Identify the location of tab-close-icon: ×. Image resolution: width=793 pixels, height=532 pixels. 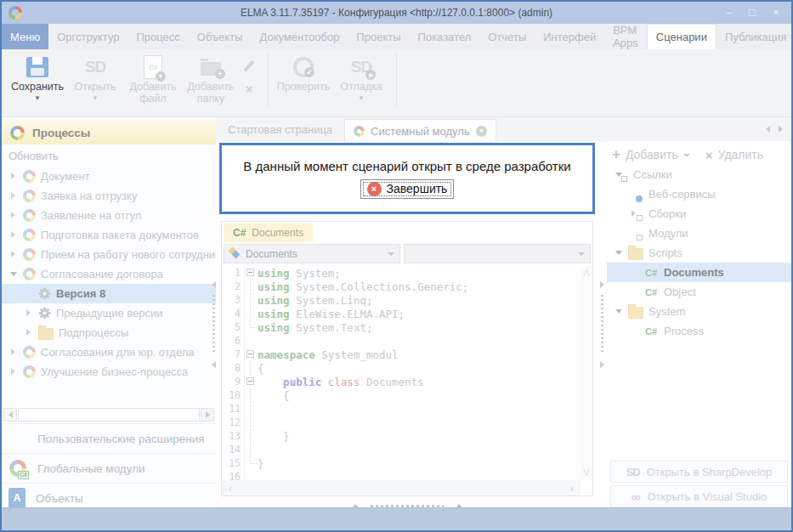
(481, 131).